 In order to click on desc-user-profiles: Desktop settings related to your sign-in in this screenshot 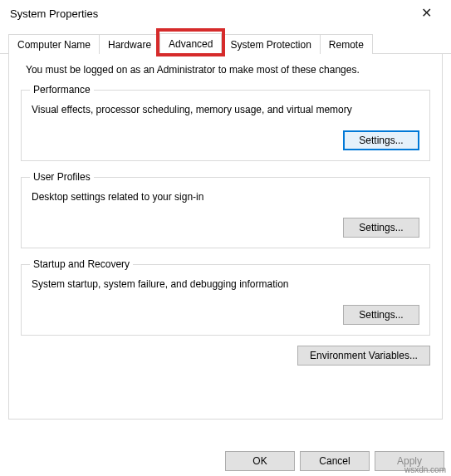, I will do `click(226, 197)`.